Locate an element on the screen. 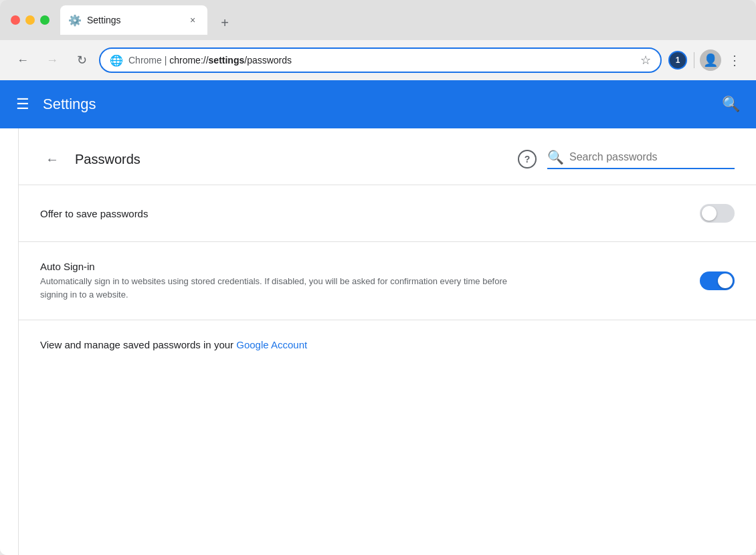  offer-to-save-row: Offer to save passwords is located at coordinates (387, 214).